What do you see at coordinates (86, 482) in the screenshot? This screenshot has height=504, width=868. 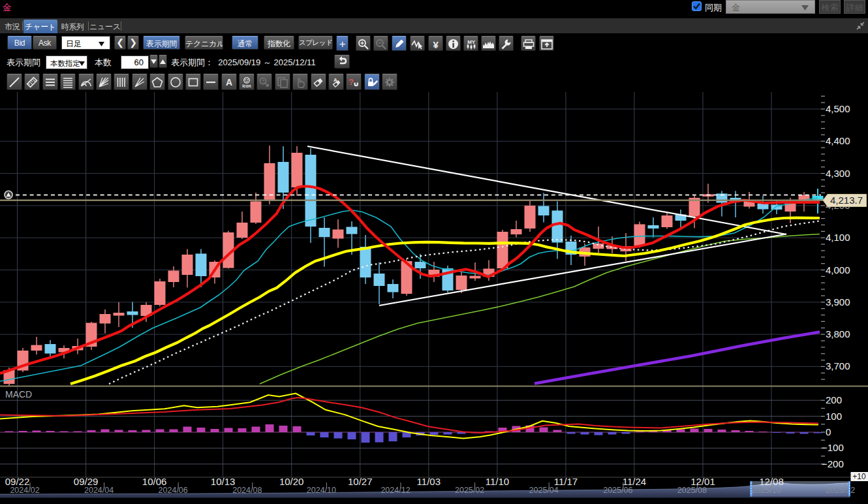 I see `svg-text: 09/29` at bounding box center [86, 482].